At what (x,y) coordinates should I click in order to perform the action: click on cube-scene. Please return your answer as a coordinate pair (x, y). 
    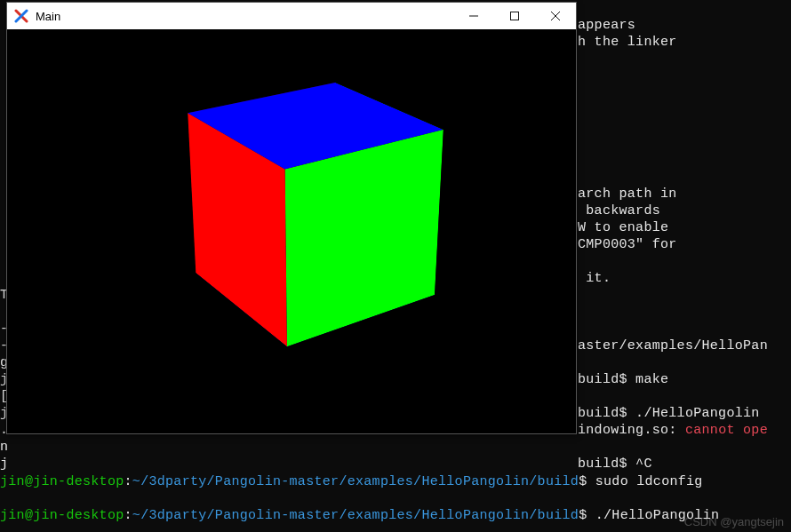
    Looking at the image, I should click on (313, 205).